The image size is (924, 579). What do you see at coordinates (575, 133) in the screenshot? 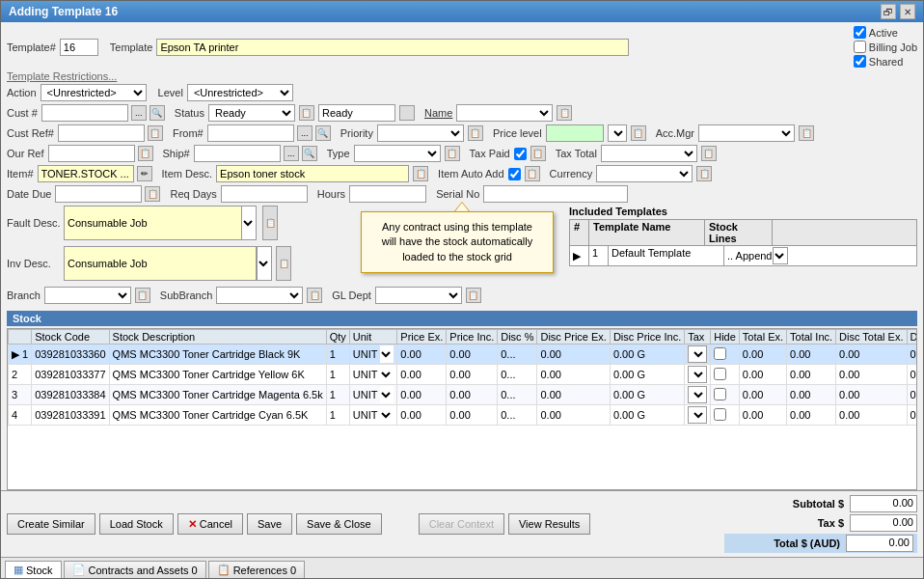
I see `price-level-input` at bounding box center [575, 133].